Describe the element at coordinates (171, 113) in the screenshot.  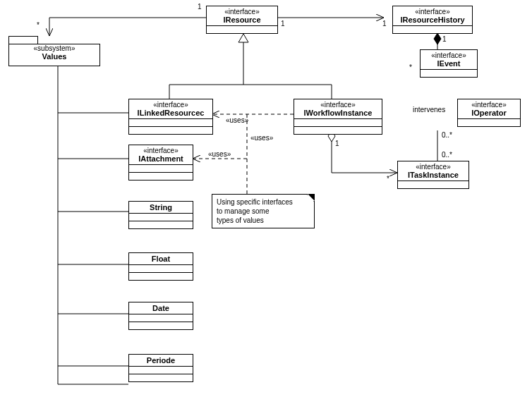
I see `ilinkedresource-name: ILinkedResourcec` at that location.